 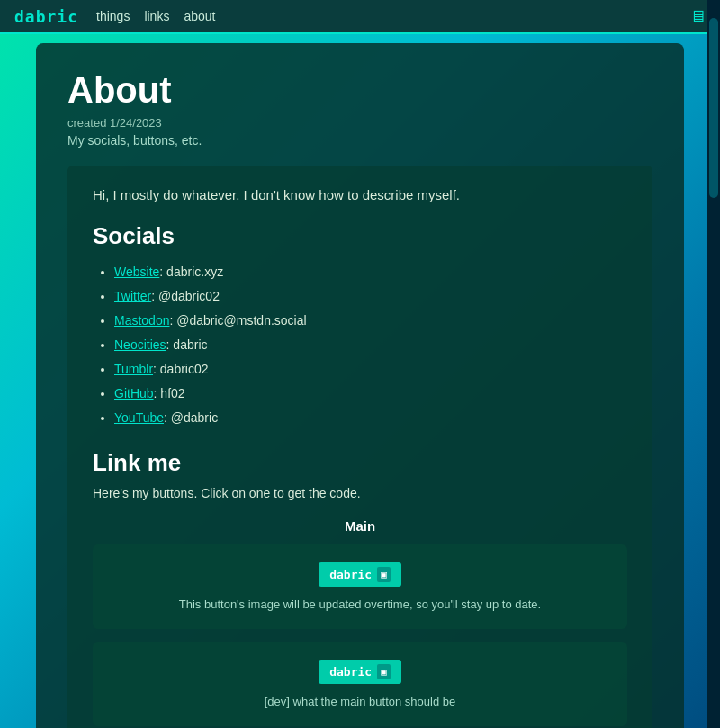 I want to click on main-button-card-1: dabric ▣ This button's image will be upd…, so click(x=360, y=587).